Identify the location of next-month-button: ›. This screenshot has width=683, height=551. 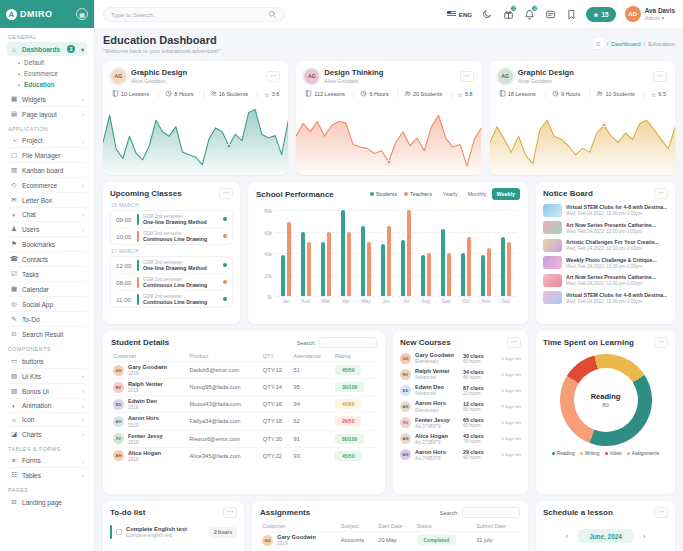
(644, 536).